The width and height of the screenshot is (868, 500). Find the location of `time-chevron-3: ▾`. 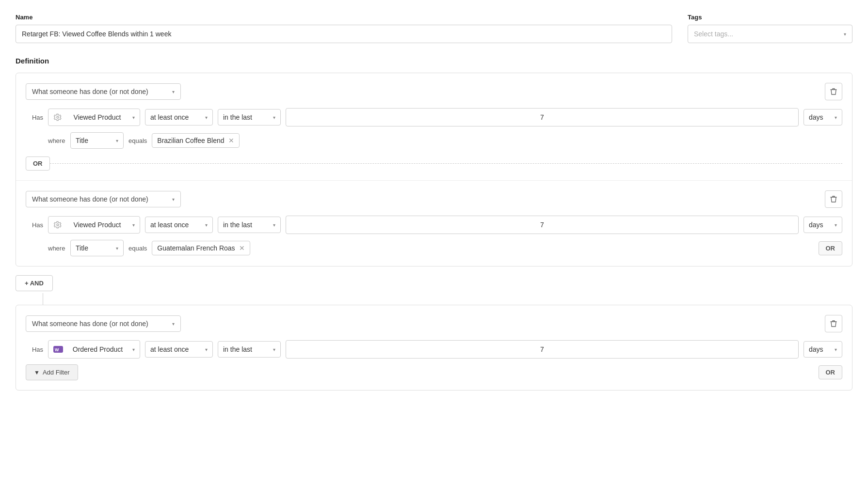

time-chevron-3: ▾ is located at coordinates (274, 350).